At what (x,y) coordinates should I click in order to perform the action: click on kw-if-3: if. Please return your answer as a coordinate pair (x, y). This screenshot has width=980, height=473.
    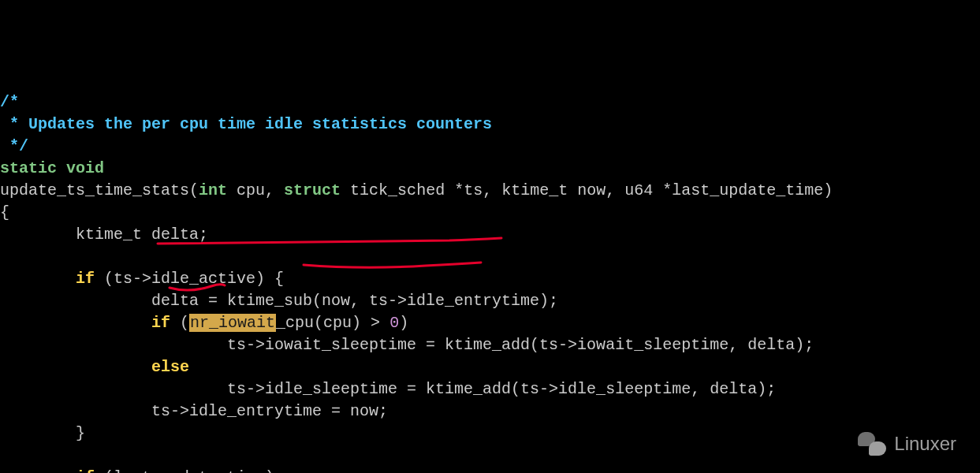
    Looking at the image, I should click on (85, 471).